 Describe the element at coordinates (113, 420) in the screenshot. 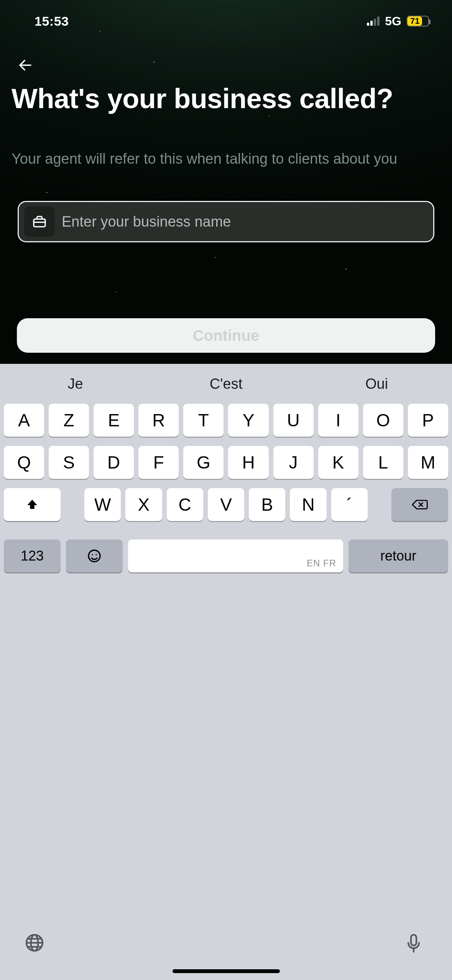

I see `key-e: E` at that location.